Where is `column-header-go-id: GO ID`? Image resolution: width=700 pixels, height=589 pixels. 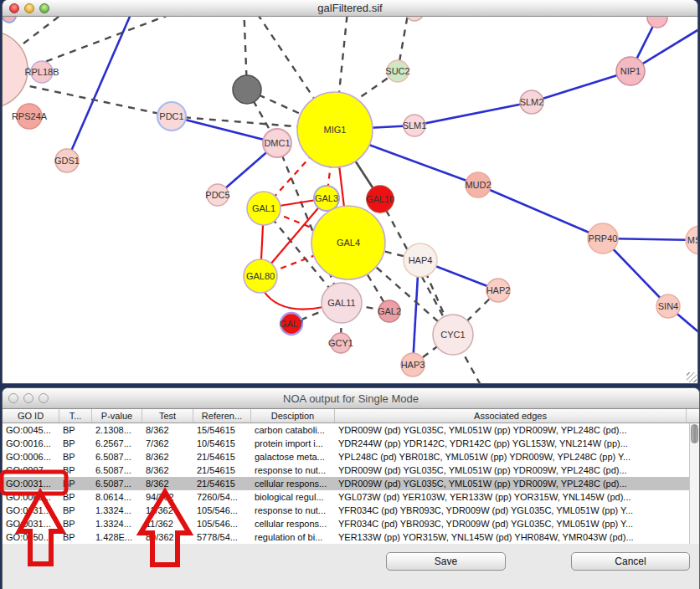
column-header-go-id: GO ID is located at coordinates (31, 415).